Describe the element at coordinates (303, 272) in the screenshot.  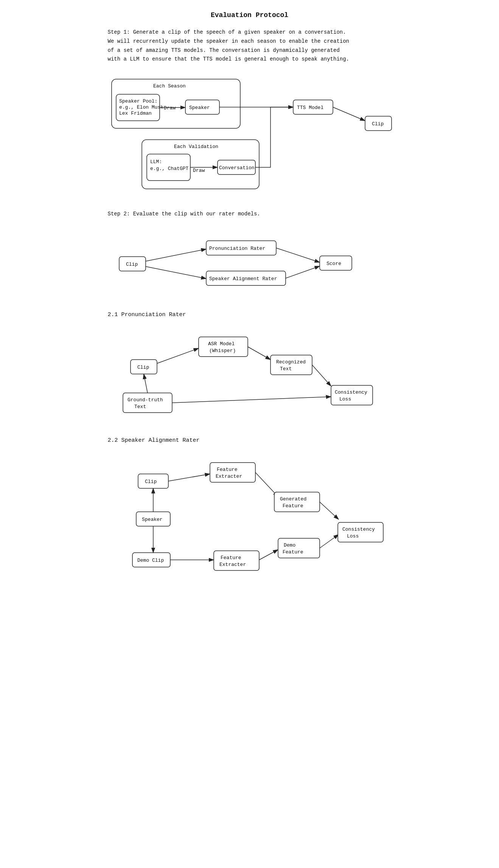
I see `arrow-alignment-to-score` at that location.